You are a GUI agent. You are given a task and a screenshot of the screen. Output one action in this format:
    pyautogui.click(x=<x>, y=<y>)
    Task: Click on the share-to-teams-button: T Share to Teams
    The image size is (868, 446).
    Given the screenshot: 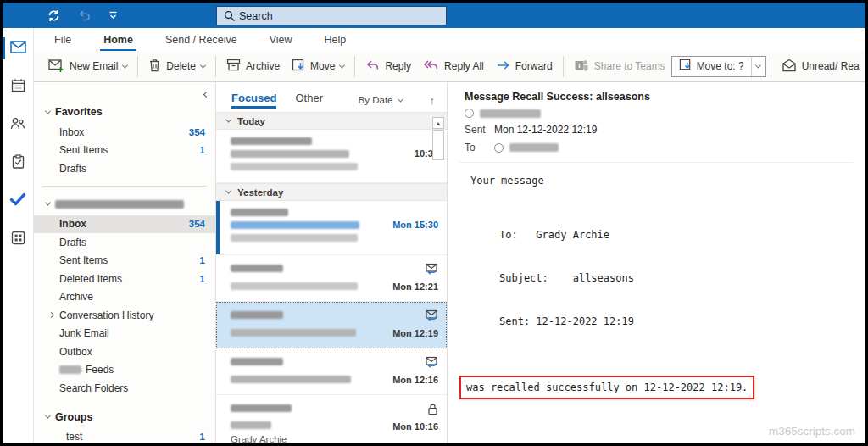 What is the action you would take?
    pyautogui.click(x=620, y=66)
    